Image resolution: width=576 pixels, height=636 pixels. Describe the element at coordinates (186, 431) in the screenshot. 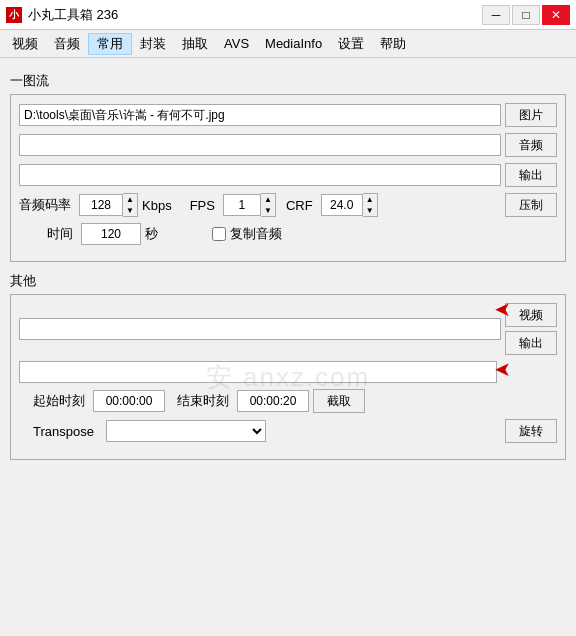

I see `transpose-select: 0 1 2 3` at that location.